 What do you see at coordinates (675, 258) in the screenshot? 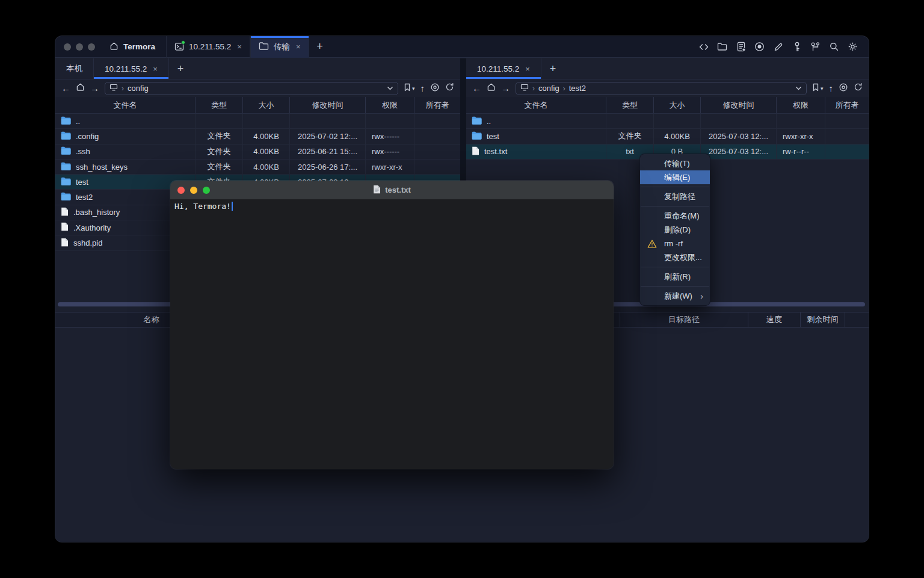
I see `menu-item-change-permissions: 更改权限...` at bounding box center [675, 258].